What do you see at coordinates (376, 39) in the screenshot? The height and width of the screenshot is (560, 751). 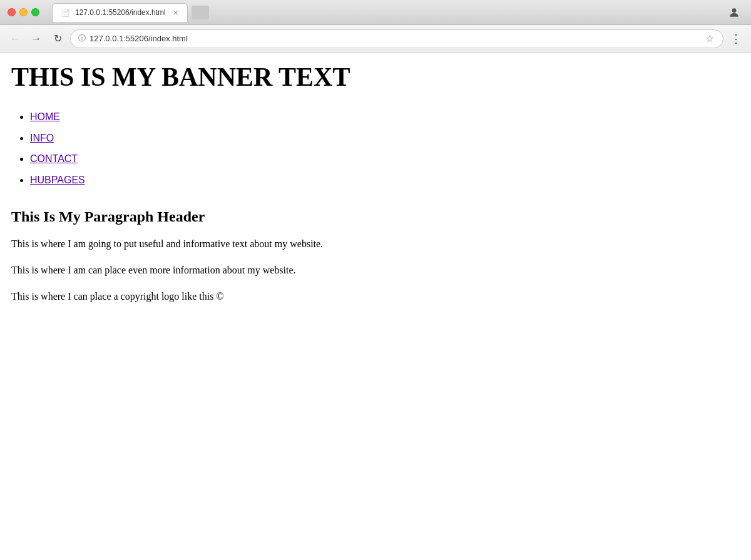 I see `browser-toolbar: ← → ↻ ⓘ ☆ ⋮` at bounding box center [376, 39].